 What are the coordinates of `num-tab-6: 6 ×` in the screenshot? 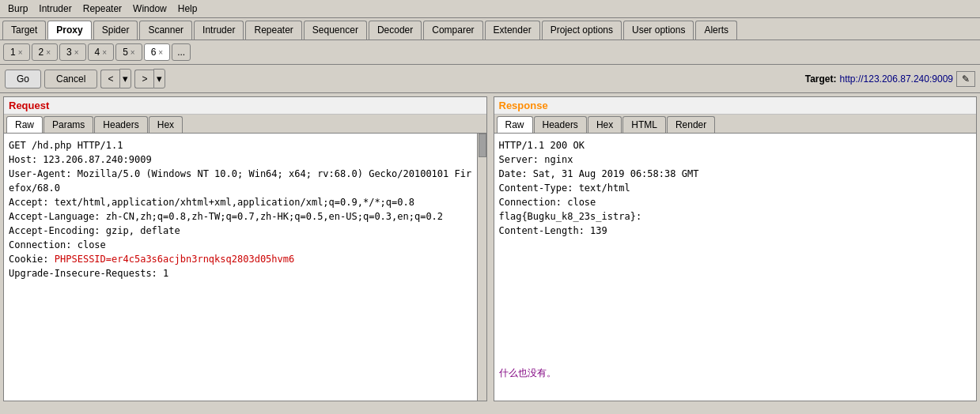 It's located at (157, 52).